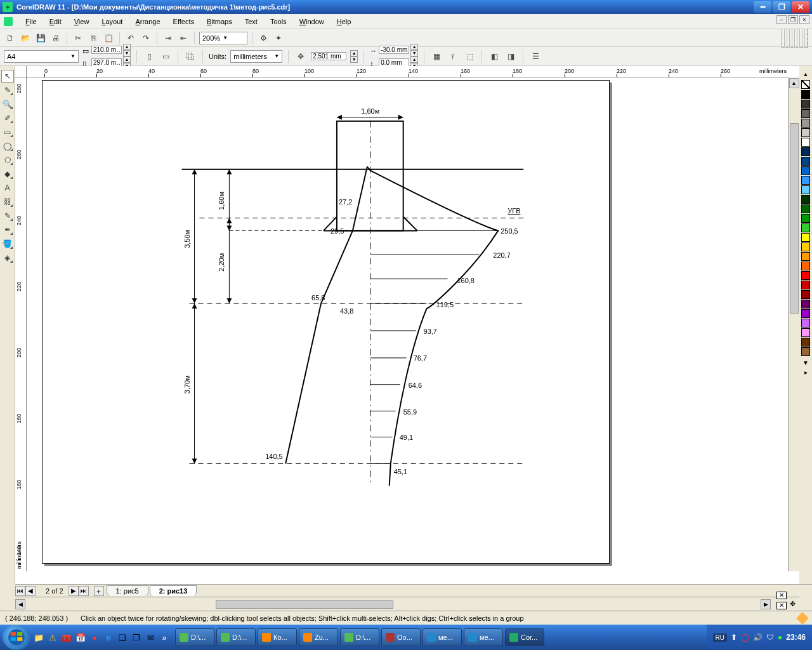 The image size is (812, 650). What do you see at coordinates (8, 216) in the screenshot?
I see `eyedropper-tool: ✎` at bounding box center [8, 216].